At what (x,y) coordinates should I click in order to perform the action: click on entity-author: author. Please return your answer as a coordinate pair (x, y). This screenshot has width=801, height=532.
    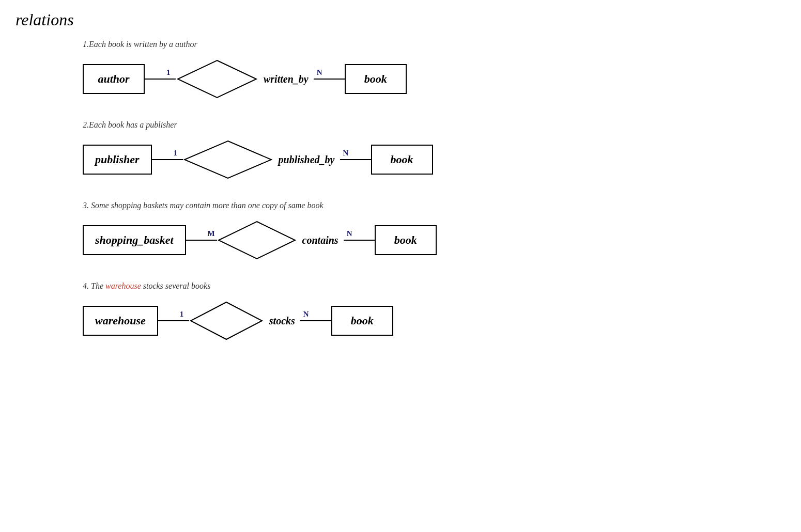
    Looking at the image, I should click on (114, 79).